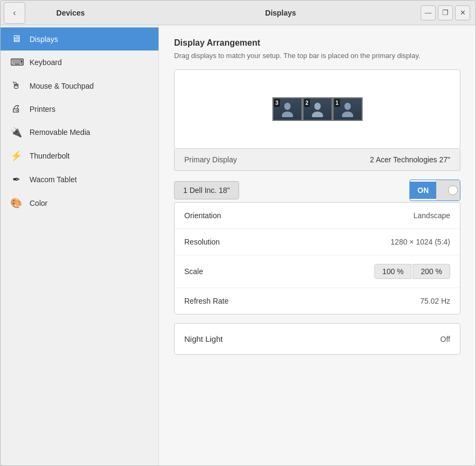 This screenshot has width=476, height=466. I want to click on removable-icon: 🔌, so click(16, 132).